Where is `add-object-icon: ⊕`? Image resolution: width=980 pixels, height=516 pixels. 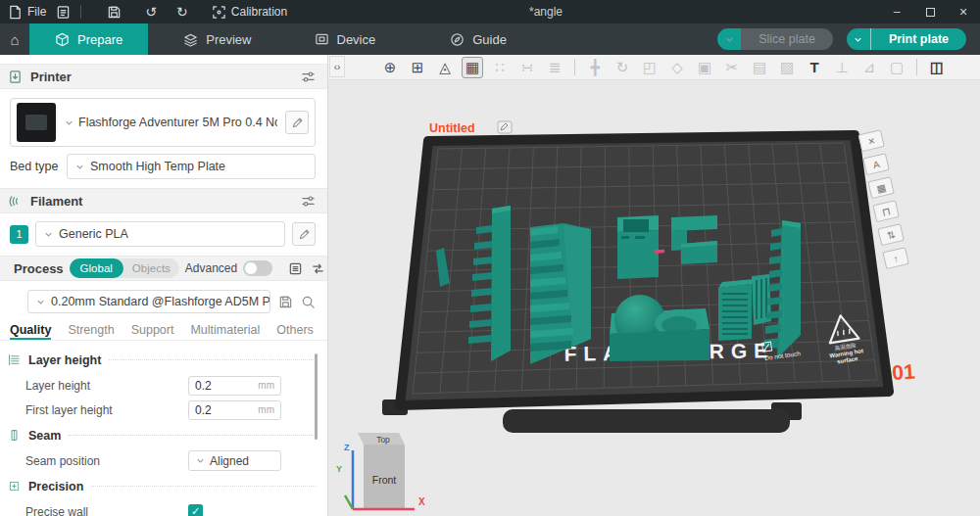 add-object-icon: ⊕ is located at coordinates (390, 68).